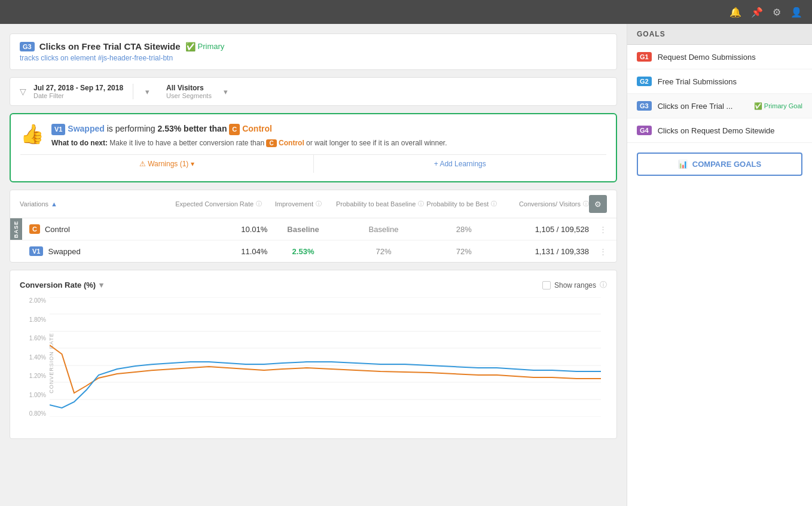 Image resolution: width=812 pixels, height=506 pixels. I want to click on th-improve: Improvement ⓘ, so click(298, 204).